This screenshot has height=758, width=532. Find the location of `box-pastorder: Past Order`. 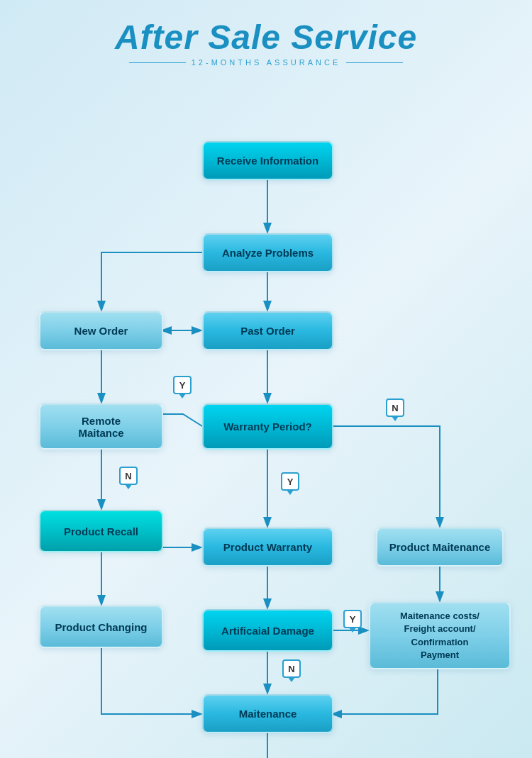

box-pastorder: Past Order is located at coordinates (268, 330).